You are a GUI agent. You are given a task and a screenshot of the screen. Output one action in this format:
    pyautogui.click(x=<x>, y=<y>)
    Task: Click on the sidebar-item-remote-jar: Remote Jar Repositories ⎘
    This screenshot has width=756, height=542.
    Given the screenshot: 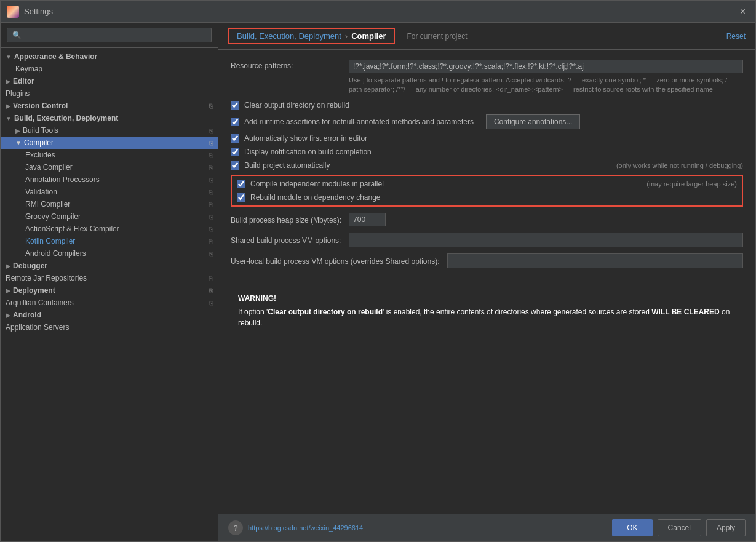 What is the action you would take?
    pyautogui.click(x=109, y=278)
    